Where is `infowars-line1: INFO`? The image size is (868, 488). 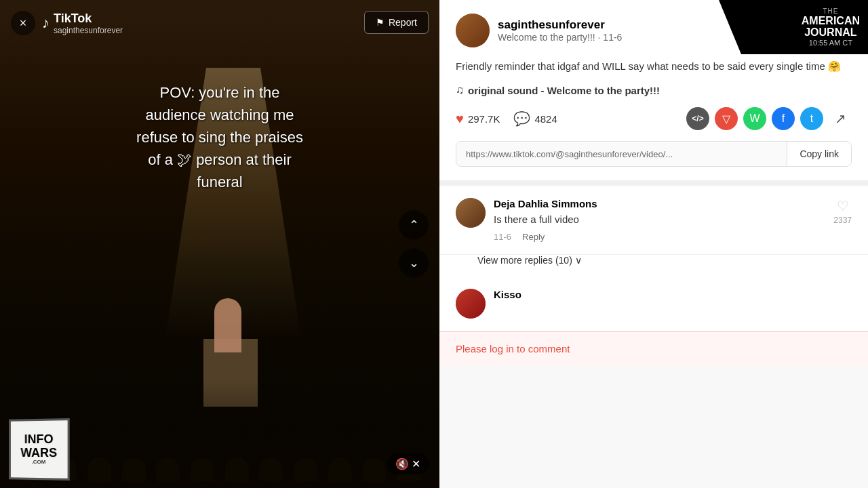 infowars-line1: INFO is located at coordinates (39, 440).